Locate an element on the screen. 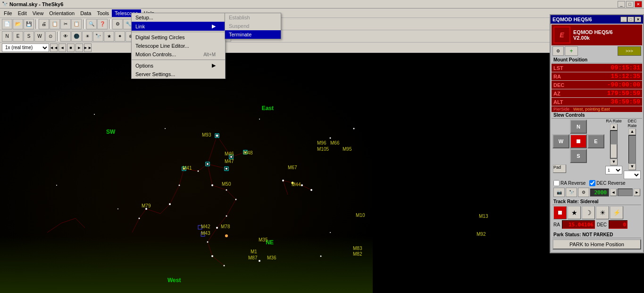 The image size is (644, 293). label-m66: M66 is located at coordinates (335, 143).